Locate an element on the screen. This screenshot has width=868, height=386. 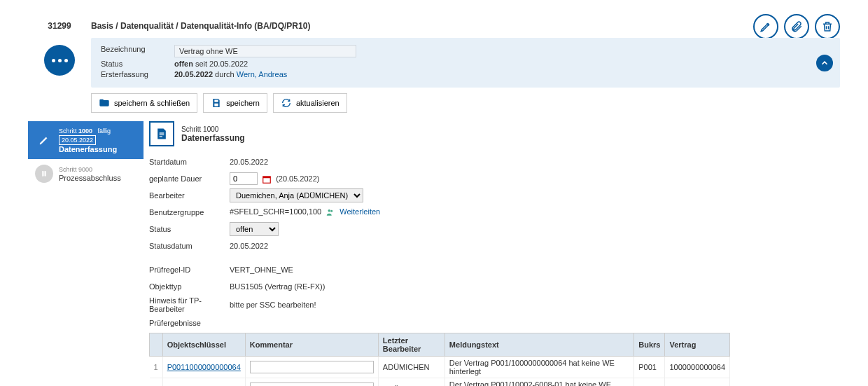
delete-button is located at coordinates (827, 27).